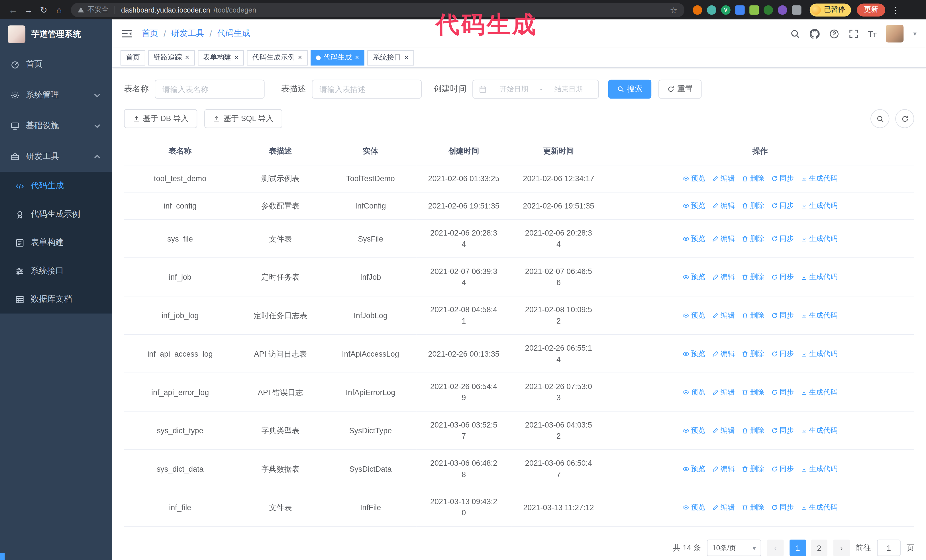 The width and height of the screenshot is (926, 560). I want to click on date-start-placeholder: 开始日期, so click(514, 89).